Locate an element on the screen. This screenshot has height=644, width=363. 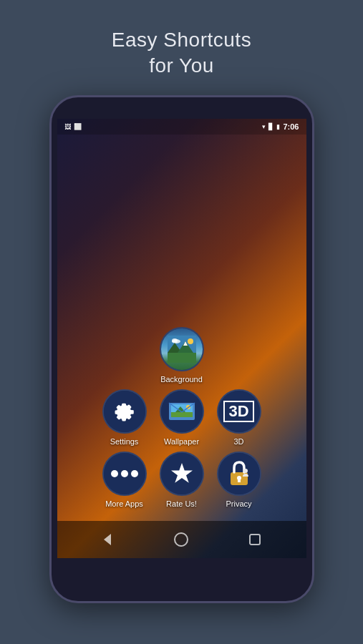
status-right: ▾ ▊ ▮ 7:06 is located at coordinates (281, 127).